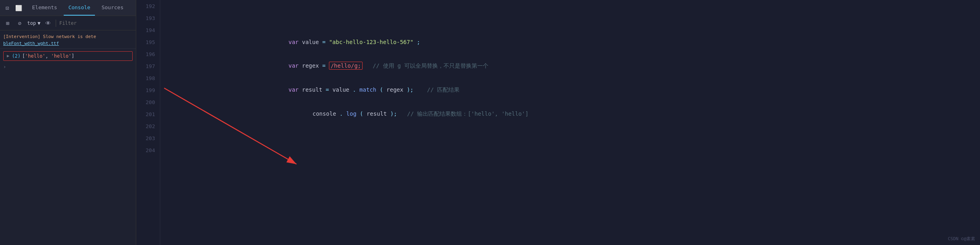  What do you see at coordinates (148, 102) in the screenshot?
I see `line-num-200: 200` at bounding box center [148, 102].